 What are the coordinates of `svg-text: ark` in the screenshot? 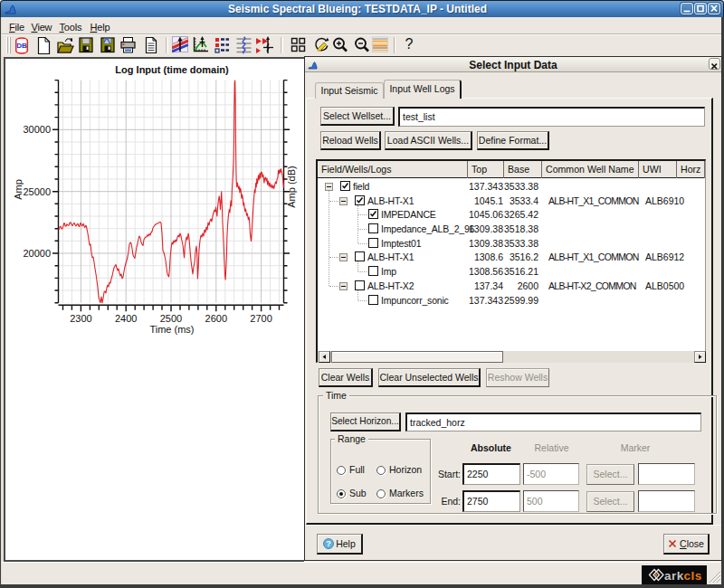 It's located at (674, 575).